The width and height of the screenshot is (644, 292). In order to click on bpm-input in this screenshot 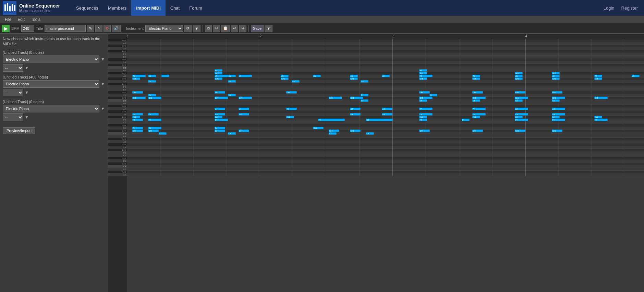, I will do `click(28, 28)`.